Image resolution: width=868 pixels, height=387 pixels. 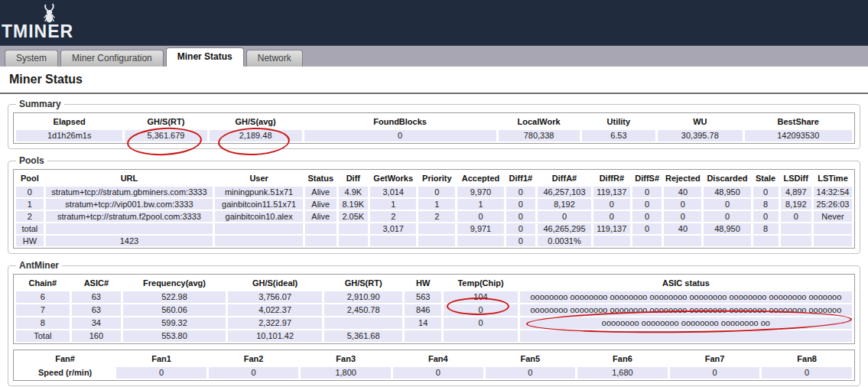 What do you see at coordinates (833, 216) in the screenshot?
I see `table-cell: Never` at bounding box center [833, 216].